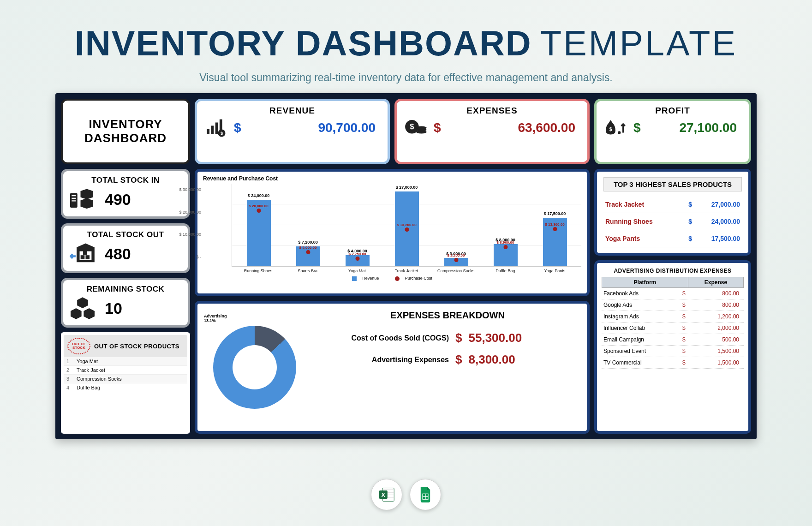 This screenshot has width=812, height=526. I want to click on kpi-revenue-currency: $, so click(238, 128).